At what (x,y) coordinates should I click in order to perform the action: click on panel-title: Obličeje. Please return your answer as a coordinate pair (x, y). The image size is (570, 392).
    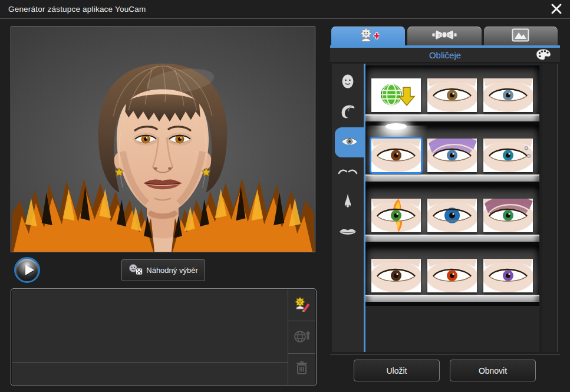
    Looking at the image, I should click on (445, 55).